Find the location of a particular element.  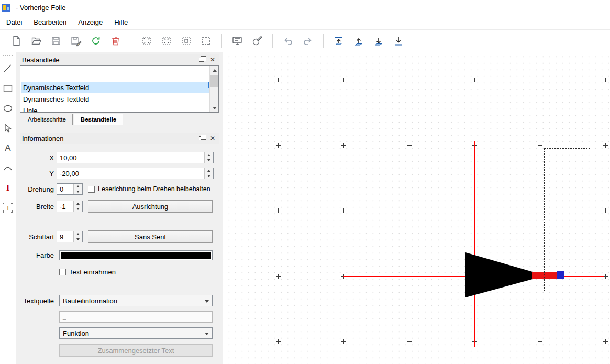

schriftart-label: Schiftart is located at coordinates (35, 237).